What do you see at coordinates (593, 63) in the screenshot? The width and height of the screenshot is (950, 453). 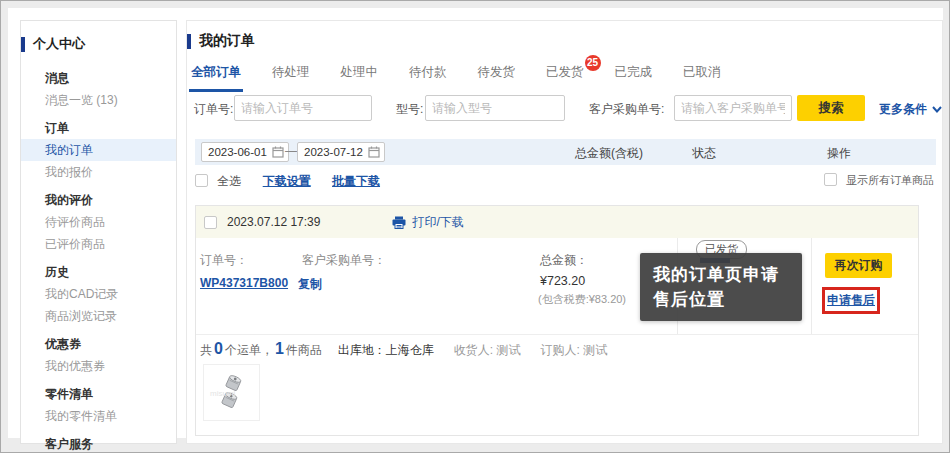 I see `shipped-count-badge: 25` at bounding box center [593, 63].